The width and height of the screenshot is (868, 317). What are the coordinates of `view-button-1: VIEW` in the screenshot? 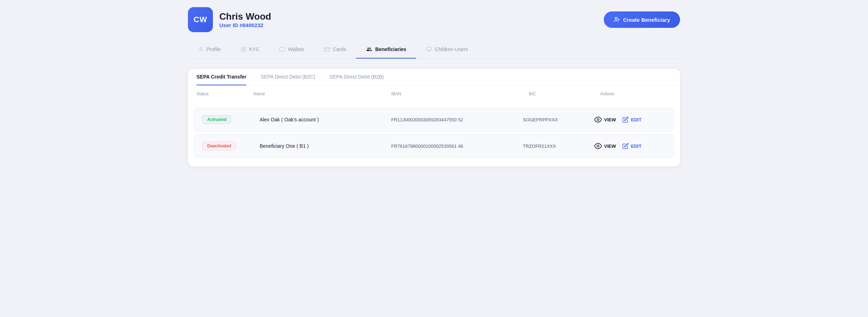 It's located at (605, 120).